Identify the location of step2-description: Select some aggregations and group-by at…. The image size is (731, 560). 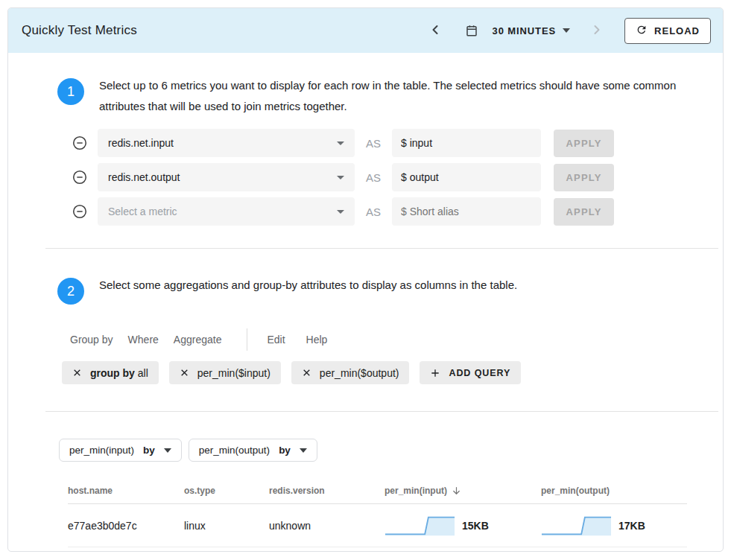
(308, 284).